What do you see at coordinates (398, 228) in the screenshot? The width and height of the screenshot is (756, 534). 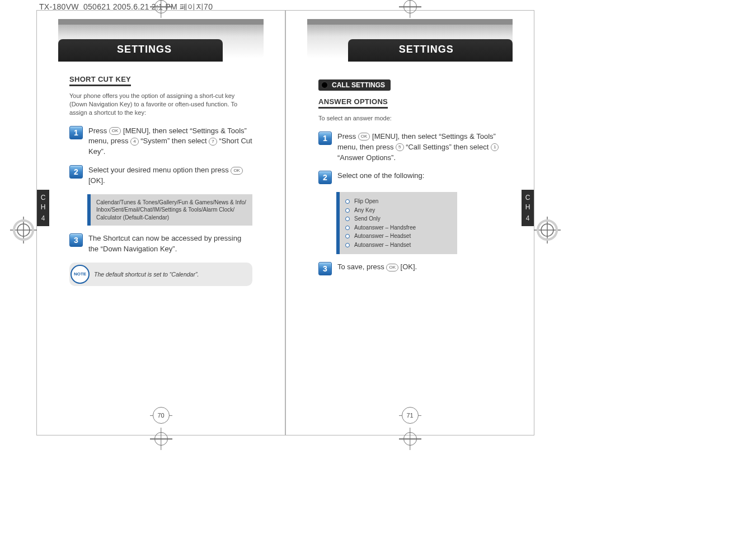 I see `list-item: Autoanswer – Handsfree` at bounding box center [398, 228].